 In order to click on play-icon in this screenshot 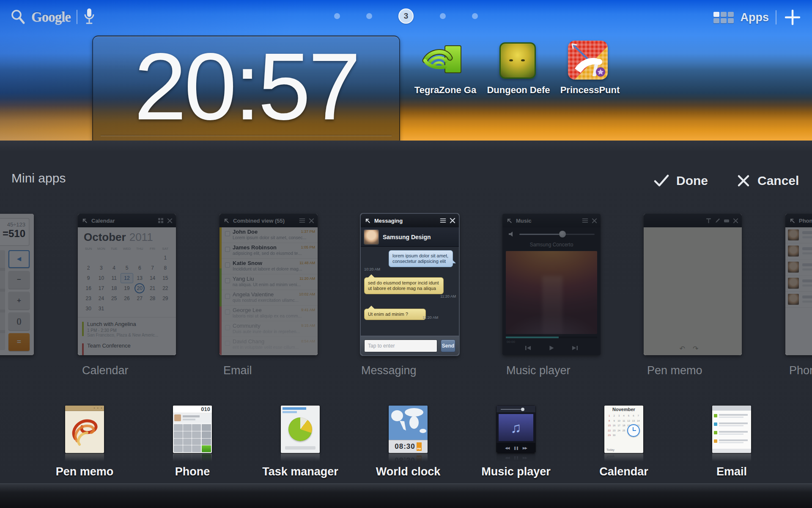, I will do `click(551, 348)`.